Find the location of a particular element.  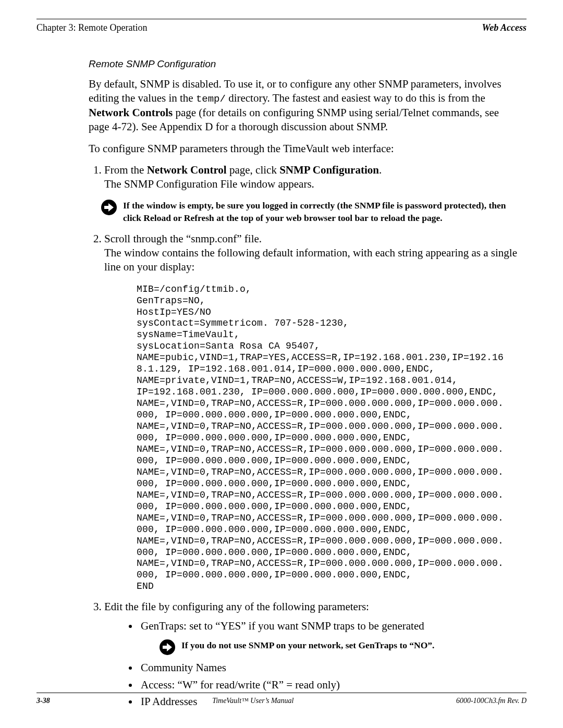

footer-rev: 6000-100Ch3.fm Rev. D is located at coordinates (491, 701).